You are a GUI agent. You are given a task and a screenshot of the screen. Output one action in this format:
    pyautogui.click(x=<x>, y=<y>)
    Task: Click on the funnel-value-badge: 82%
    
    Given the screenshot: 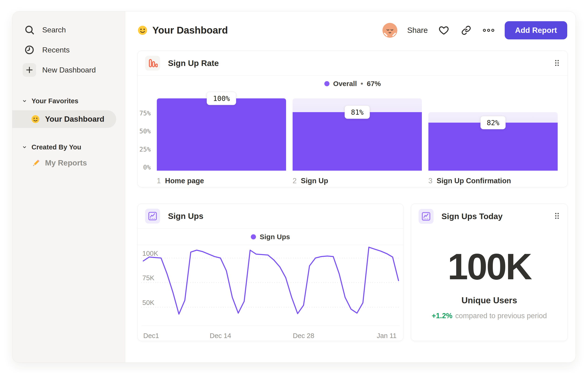 What is the action you would take?
    pyautogui.click(x=493, y=123)
    